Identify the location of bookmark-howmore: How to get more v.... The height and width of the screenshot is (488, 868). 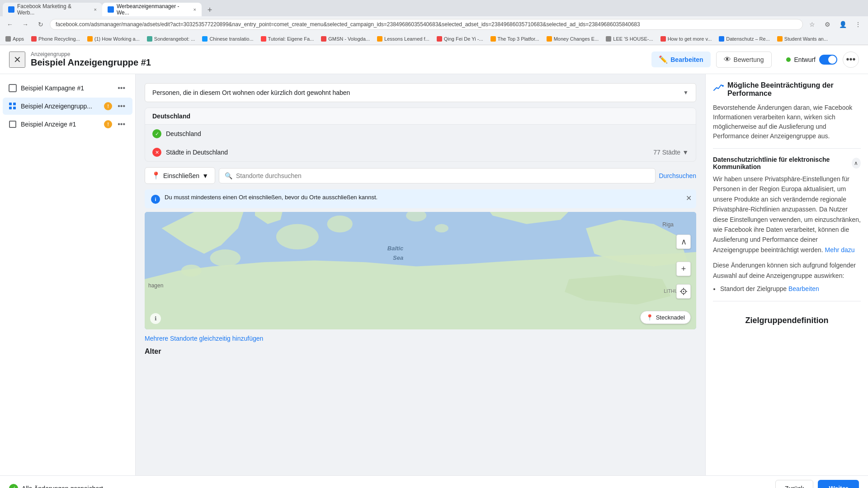
(686, 39).